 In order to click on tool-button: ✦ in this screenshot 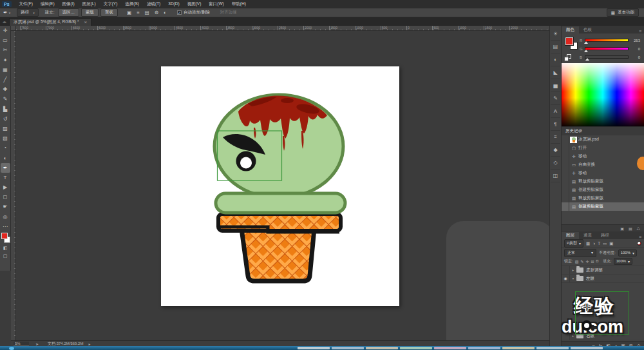, I will do `click(5, 61)`.